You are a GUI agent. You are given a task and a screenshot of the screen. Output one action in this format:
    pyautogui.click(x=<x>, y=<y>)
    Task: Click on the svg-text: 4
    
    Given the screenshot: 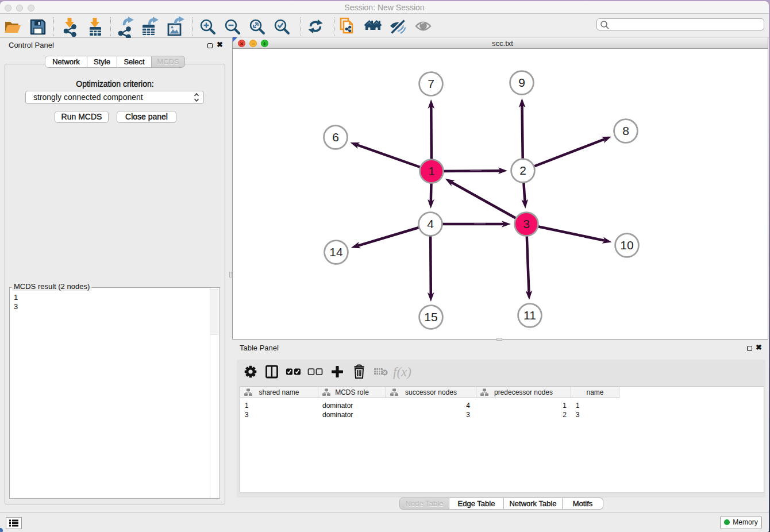 What is the action you would take?
    pyautogui.click(x=430, y=224)
    